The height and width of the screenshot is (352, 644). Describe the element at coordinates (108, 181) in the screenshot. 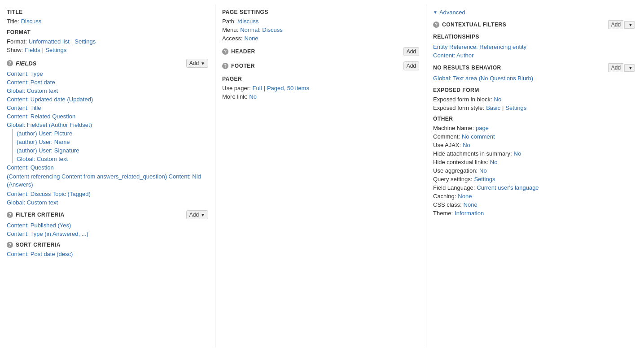

I see `field-content-nid-answers: (Content referencing Content from answer…` at that location.